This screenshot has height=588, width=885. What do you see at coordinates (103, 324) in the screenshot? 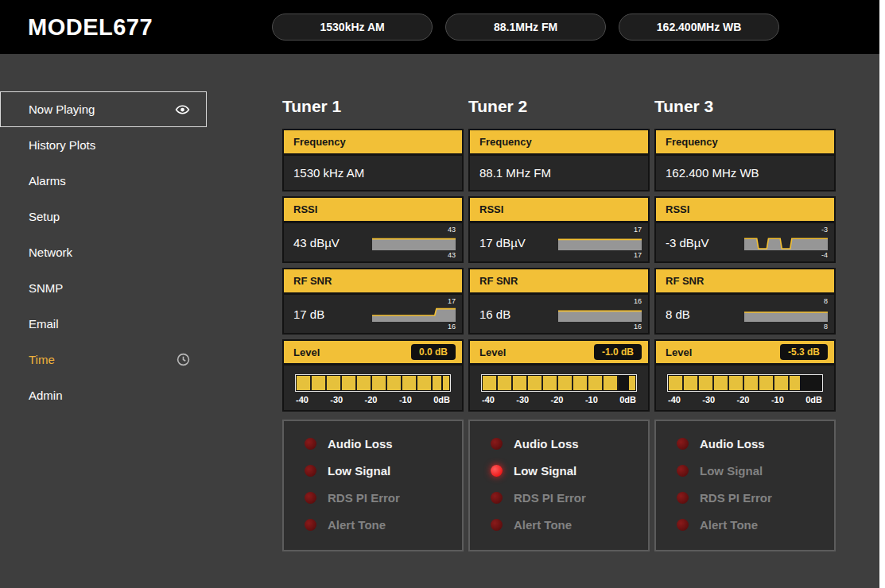
I see `sidebar-item-email: Email` at bounding box center [103, 324].